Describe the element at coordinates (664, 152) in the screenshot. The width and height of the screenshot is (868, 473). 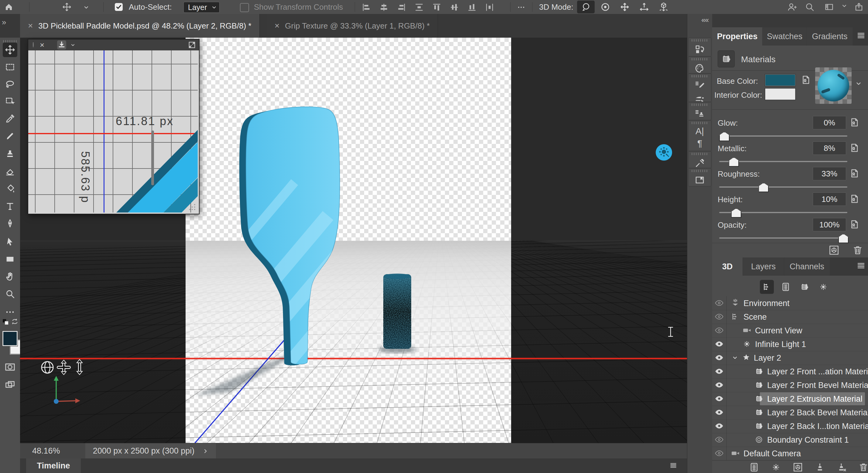
I see `infinite-light-badge` at that location.